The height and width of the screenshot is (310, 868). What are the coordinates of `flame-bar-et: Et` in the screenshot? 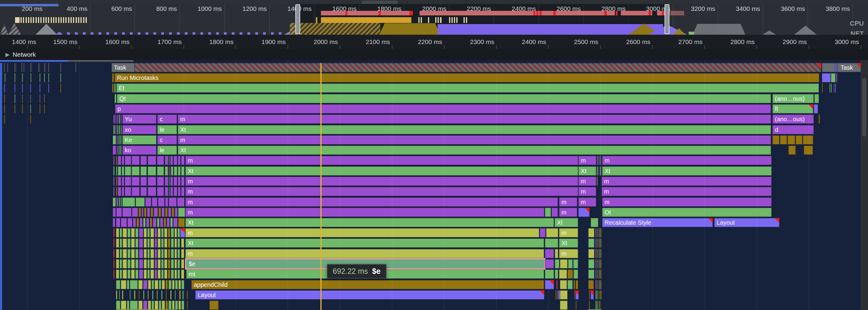 It's located at (468, 88).